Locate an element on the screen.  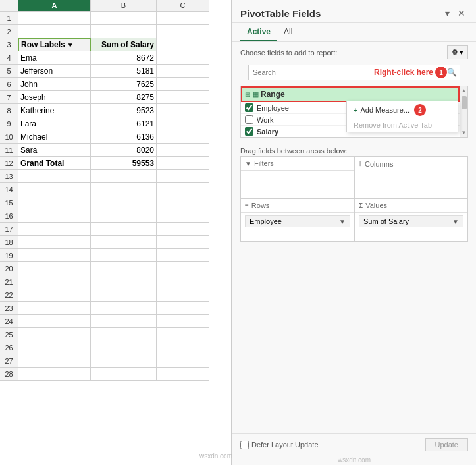
table-row: 5 Jefferson 5181 is located at coordinates (116, 71).